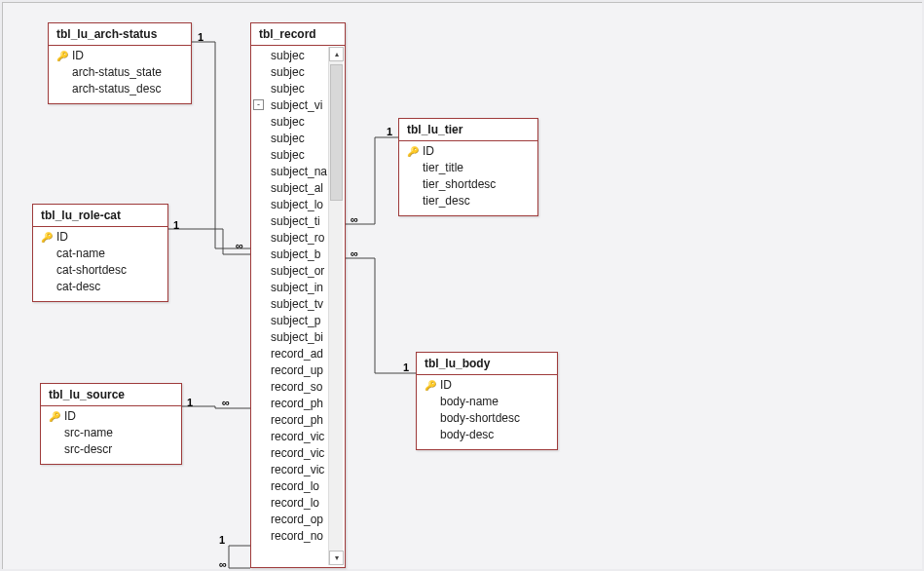 The height and width of the screenshot is (571, 924). I want to click on tree-expander-icon: -, so click(259, 105).